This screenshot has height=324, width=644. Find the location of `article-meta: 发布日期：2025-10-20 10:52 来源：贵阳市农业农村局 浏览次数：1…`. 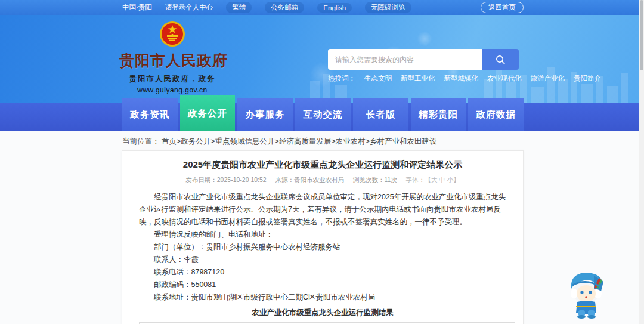

article-meta: 发布日期：2025-10-20 10:52 来源：贵阳市农业农村局 浏览次数：1… is located at coordinates (323, 180).